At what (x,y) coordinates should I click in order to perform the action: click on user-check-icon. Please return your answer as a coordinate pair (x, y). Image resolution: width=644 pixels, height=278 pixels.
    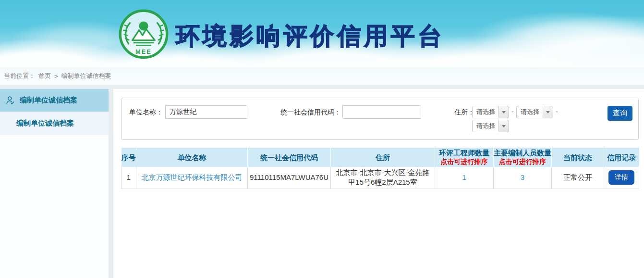
    Looking at the image, I should click on (11, 100).